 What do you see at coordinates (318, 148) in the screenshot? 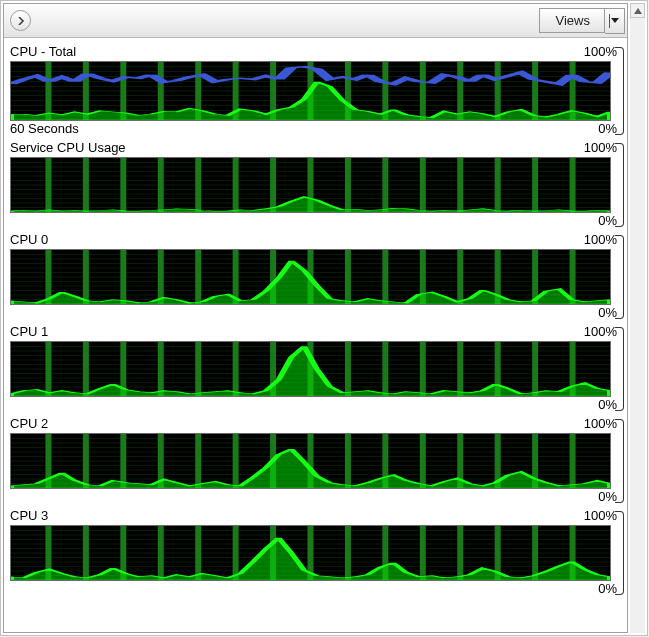
I see `chart-header: Service CPU Usage100%` at bounding box center [318, 148].